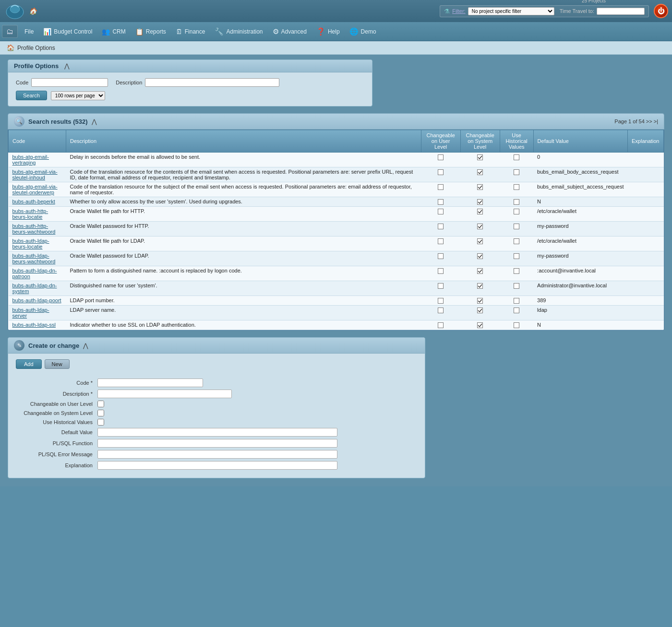 The height and width of the screenshot is (627, 672). What do you see at coordinates (195, 32) in the screenshot?
I see `nav-finance-label: Finance` at bounding box center [195, 32].